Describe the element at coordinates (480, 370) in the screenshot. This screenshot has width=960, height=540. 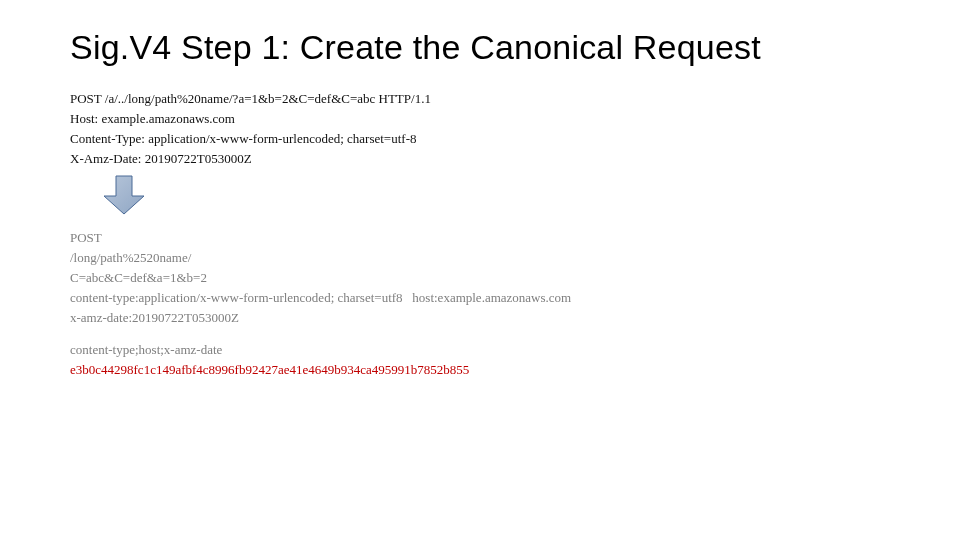
I see `payload-hash: e3b0c44298fc1c149afbf4c8996fb92427ae41e4…` at that location.